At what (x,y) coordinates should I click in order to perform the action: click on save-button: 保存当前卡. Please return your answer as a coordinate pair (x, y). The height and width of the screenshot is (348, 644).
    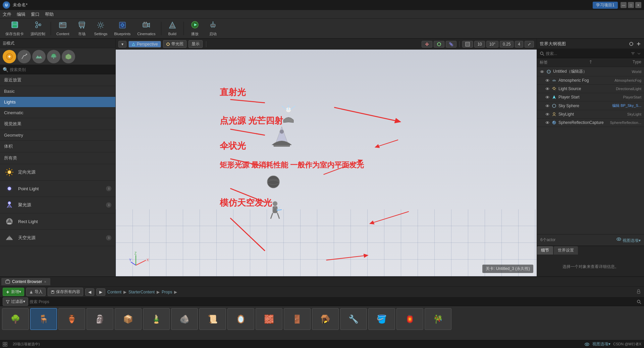
    Looking at the image, I should click on (15, 29).